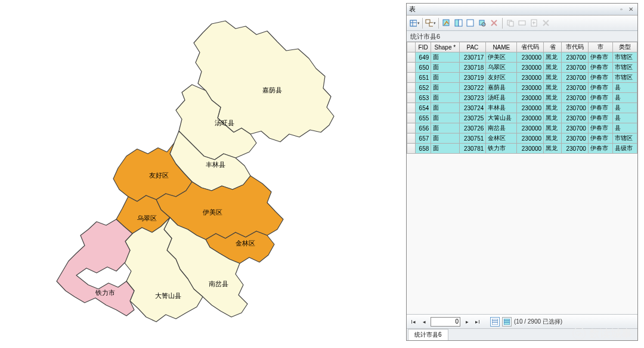  Describe the element at coordinates (428, 335) in the screenshot. I see `layer-tab: 统计市县6` at that location.